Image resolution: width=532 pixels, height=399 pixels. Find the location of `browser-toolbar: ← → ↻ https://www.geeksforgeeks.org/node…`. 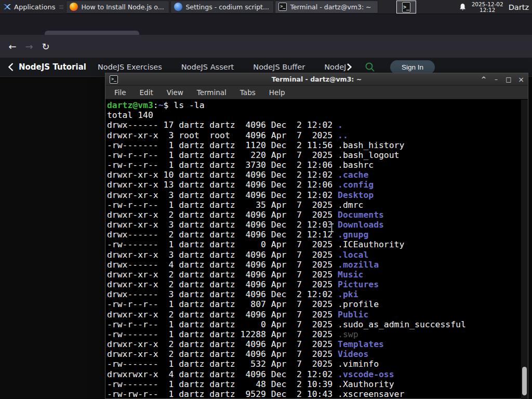

browser-toolbar: ← → ↻ https://www.geeksforgeeks.org/node… is located at coordinates (266, 47).